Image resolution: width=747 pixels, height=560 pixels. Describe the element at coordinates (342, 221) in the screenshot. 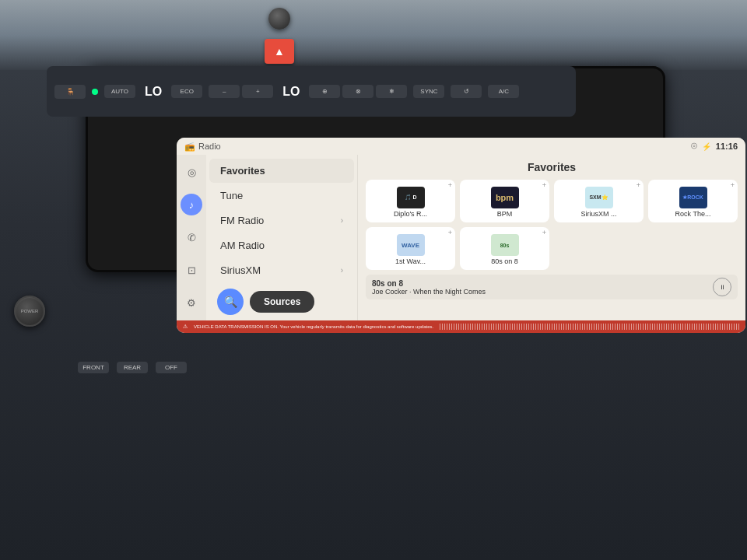

I see `nav-fm-arrow: ›` at that location.